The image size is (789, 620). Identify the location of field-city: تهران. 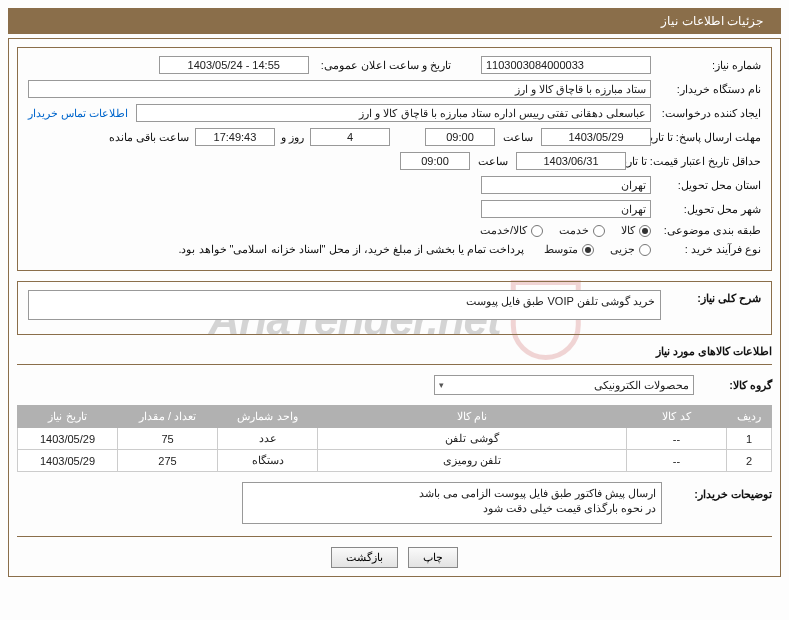
(566, 209).